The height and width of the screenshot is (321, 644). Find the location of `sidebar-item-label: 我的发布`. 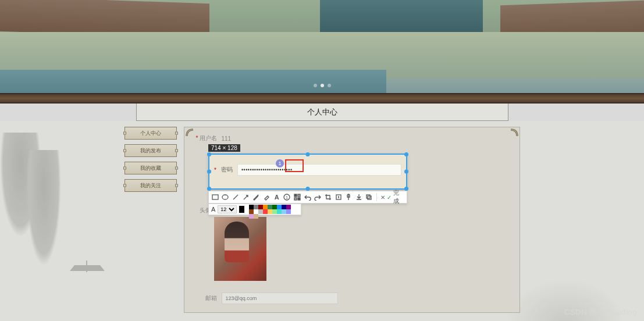

sidebar-item-label: 我的发布 is located at coordinates (151, 151).